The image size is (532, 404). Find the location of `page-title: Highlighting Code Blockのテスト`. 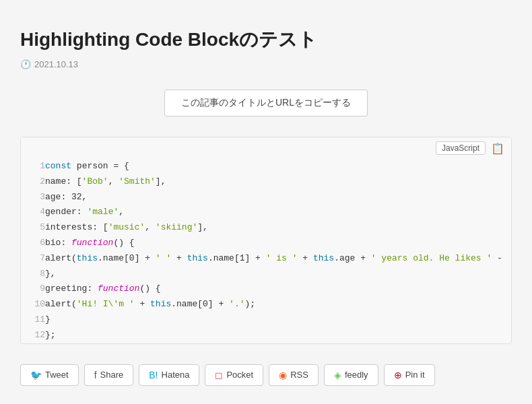

page-title: Highlighting Code Blockのテスト is located at coordinates (266, 40).